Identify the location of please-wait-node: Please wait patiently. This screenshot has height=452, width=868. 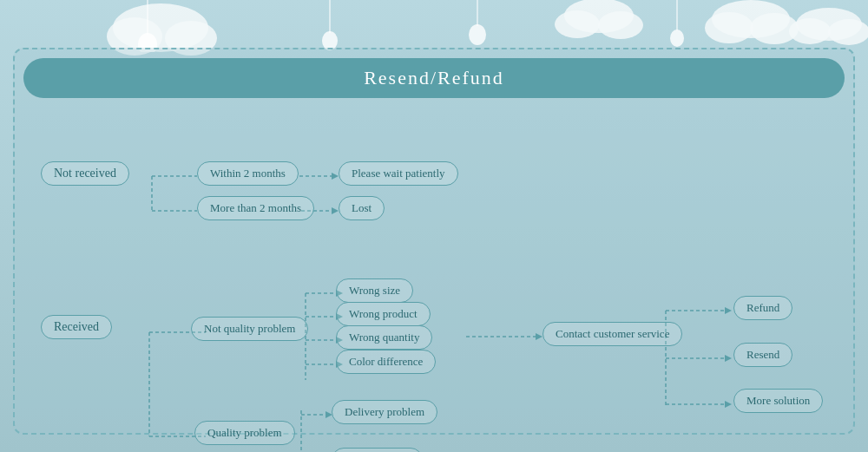
(398, 174).